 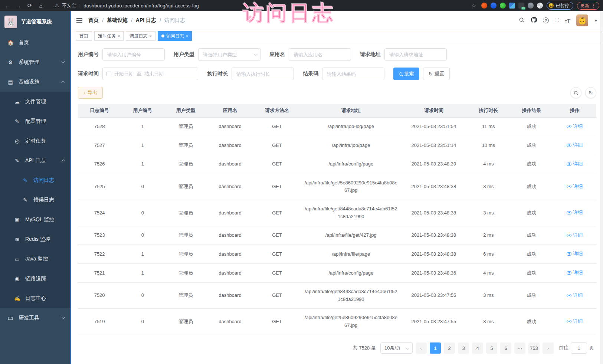 I want to click on breadcrumb-home: 首页, so click(x=94, y=20).